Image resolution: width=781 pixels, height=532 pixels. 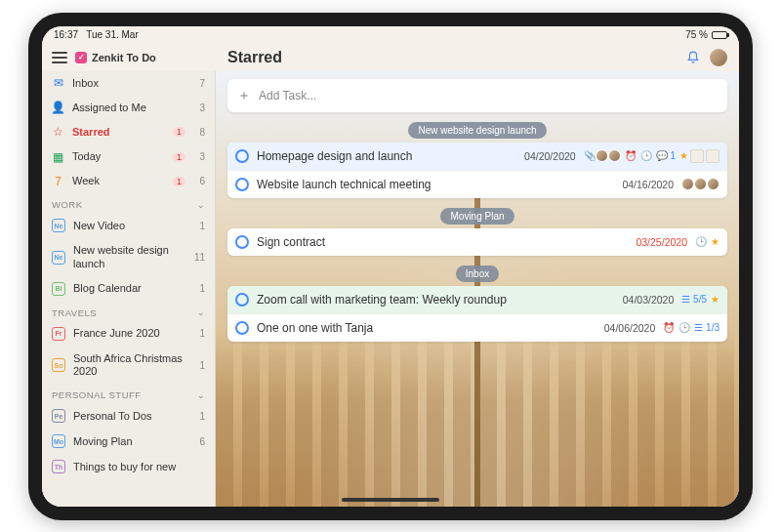 What do you see at coordinates (67, 205) in the screenshot?
I see `section-title: Work` at bounding box center [67, 205].